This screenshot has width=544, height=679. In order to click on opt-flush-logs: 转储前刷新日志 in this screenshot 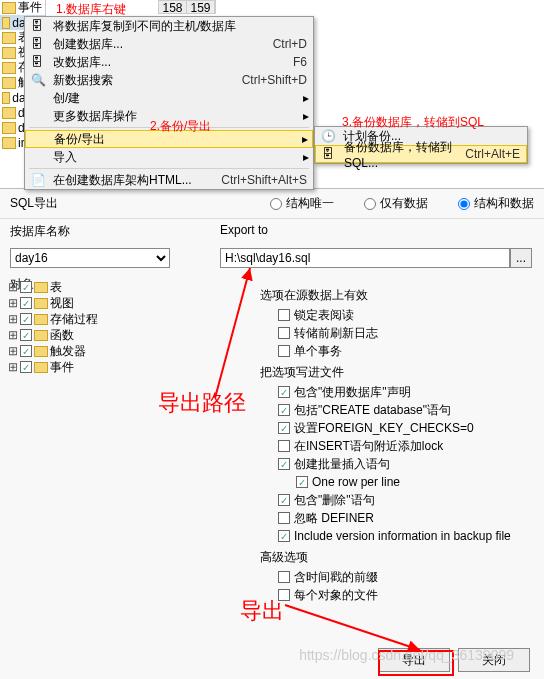, I will do `click(396, 333)`.